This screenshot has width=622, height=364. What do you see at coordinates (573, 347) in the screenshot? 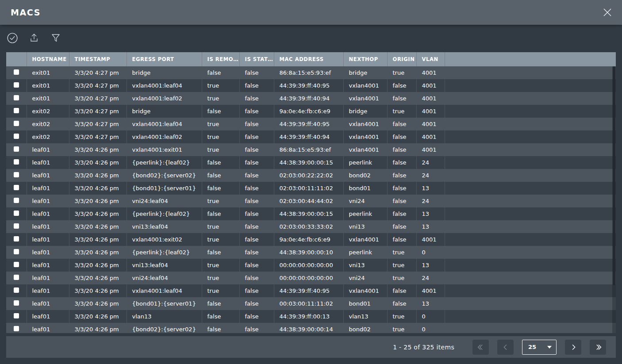
I see `chevron-right-icon` at bounding box center [573, 347].